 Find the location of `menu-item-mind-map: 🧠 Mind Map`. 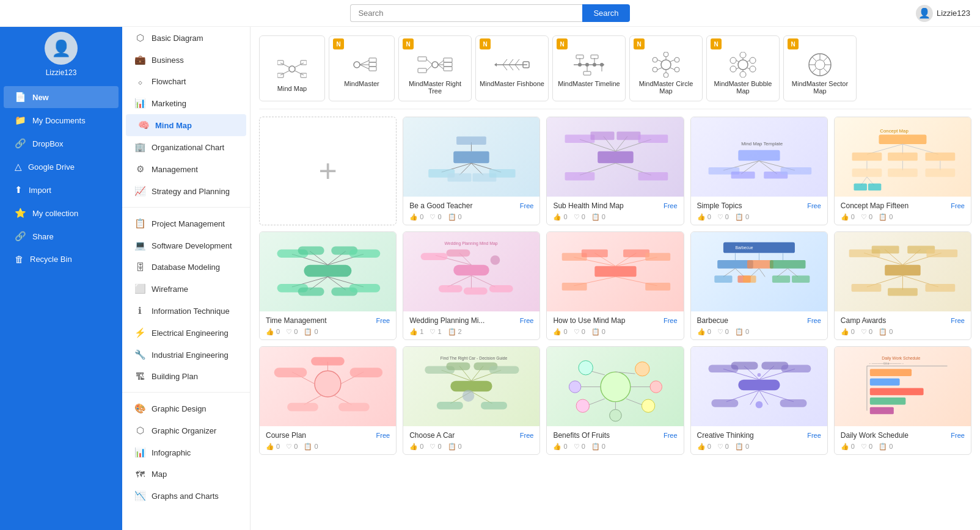

menu-item-mind-map: 🧠 Mind Map is located at coordinates (186, 125).